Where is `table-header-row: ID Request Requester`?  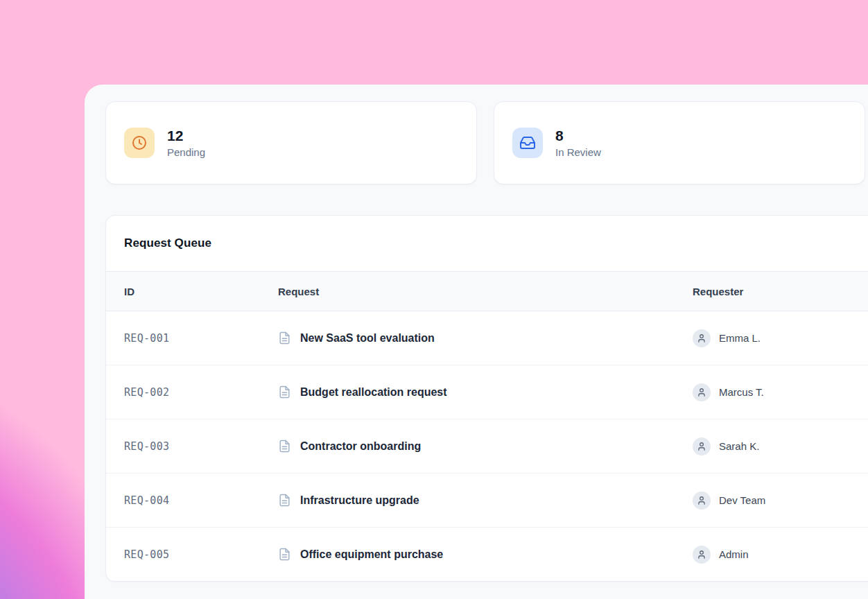
table-header-row: ID Request Requester is located at coordinates (487, 291).